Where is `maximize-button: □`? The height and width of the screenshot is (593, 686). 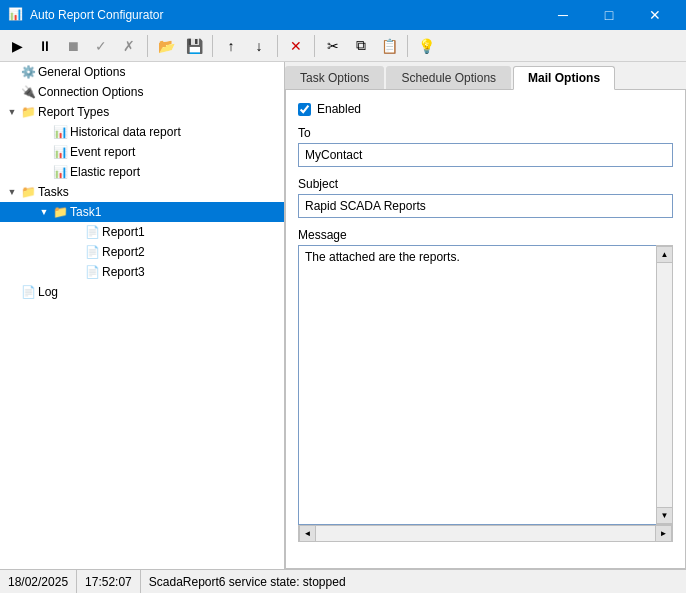 maximize-button: □ is located at coordinates (609, 15).